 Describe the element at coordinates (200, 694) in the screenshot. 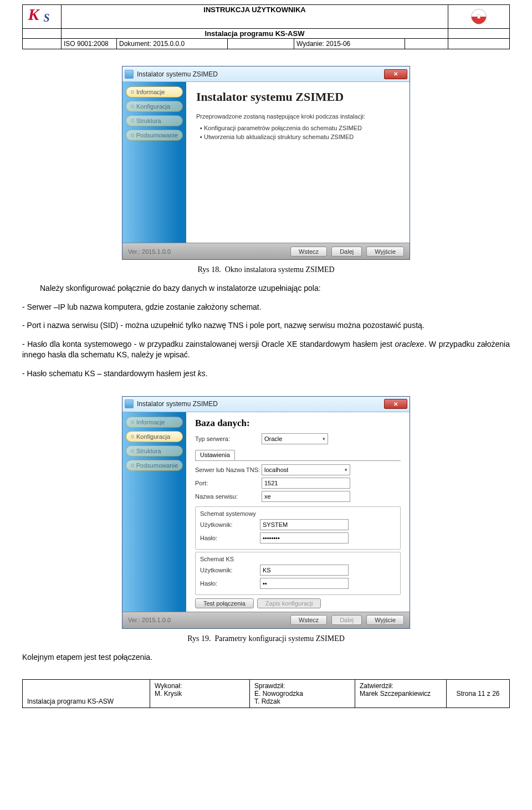

I see `footer-author: Wykonał:M. Krysik` at that location.